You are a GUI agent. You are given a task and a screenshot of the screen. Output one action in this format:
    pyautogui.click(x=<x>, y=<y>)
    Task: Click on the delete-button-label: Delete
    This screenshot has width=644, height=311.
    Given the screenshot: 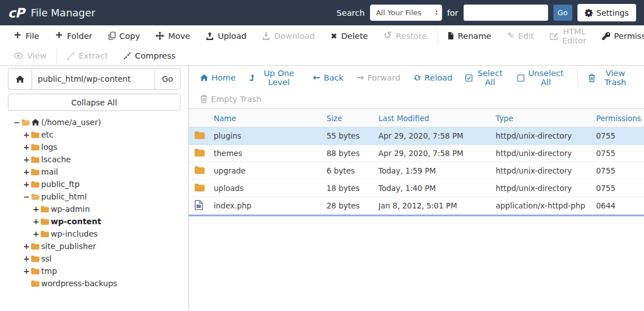 What is the action you would take?
    pyautogui.click(x=355, y=36)
    